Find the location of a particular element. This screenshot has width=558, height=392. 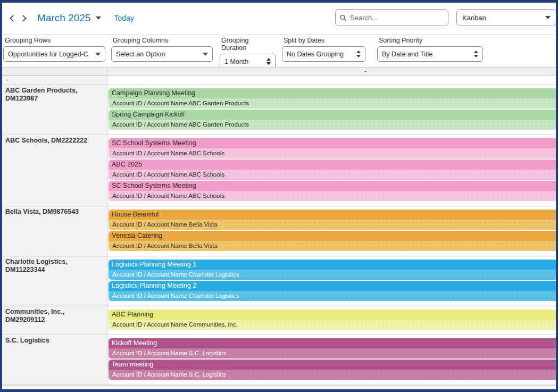

grouping-duration-value: 1 Month is located at coordinates (244, 62).